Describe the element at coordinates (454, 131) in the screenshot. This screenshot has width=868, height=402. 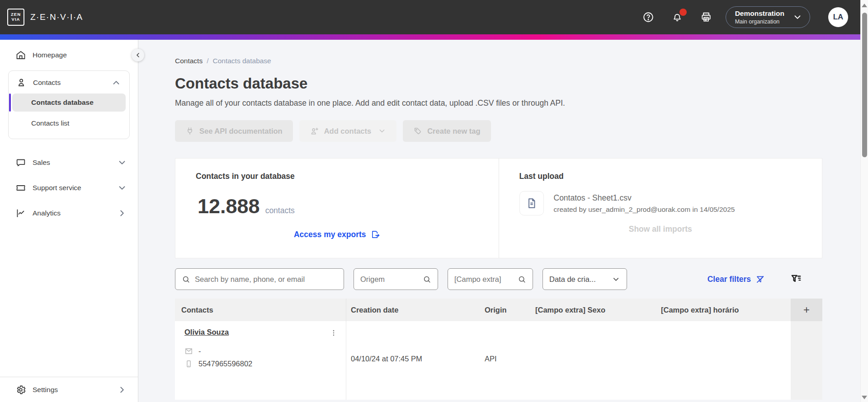
I see `button-label: Create new tag` at that location.